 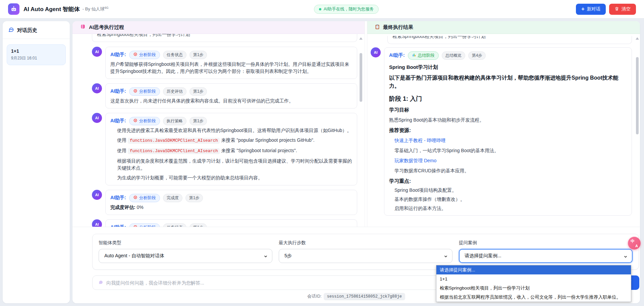 What do you see at coordinates (508, 120) in the screenshot?
I see `result-block-p: 熟悉Spring Boot的基本功能和初步开发流程。` at bounding box center [508, 120].